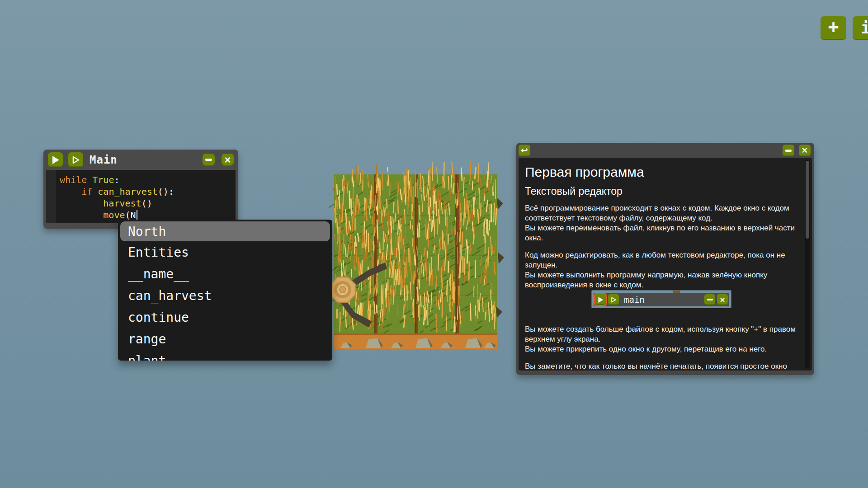  Describe the element at coordinates (864, 28) in the screenshot. I see `info-icon: i` at that location.